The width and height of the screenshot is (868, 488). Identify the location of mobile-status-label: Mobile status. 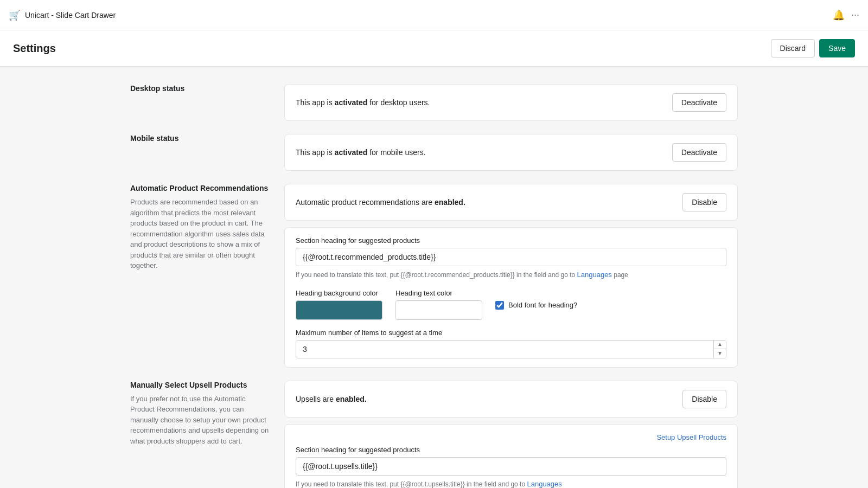
(201, 138).